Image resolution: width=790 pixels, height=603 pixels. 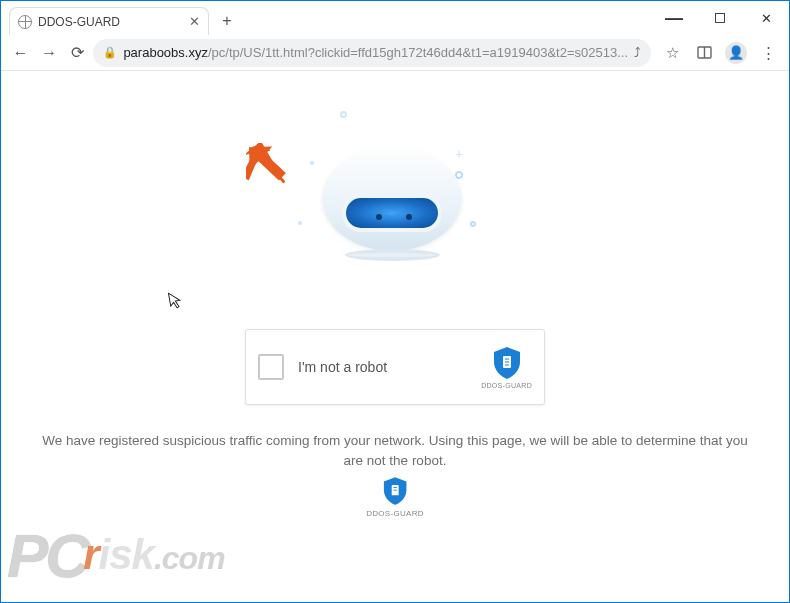 What do you see at coordinates (395, 452) in the screenshot?
I see `warning-message: We have registered suspicious traffic co…` at bounding box center [395, 452].